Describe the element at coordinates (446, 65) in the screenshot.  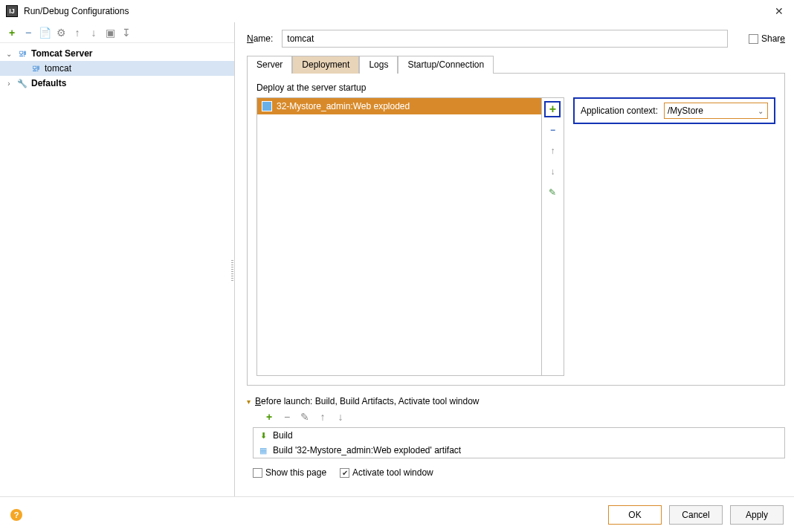
I see `tab-startup: Startup/Connection` at that location.